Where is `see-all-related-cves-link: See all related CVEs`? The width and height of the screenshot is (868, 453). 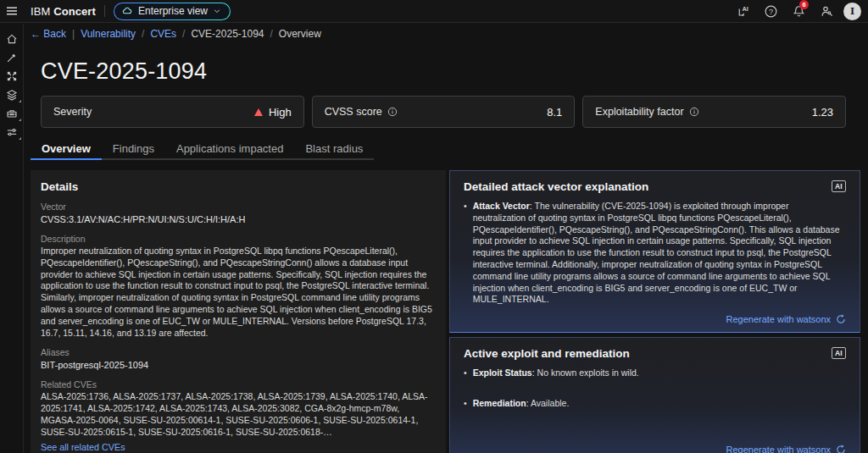 see-all-related-cves-link: See all related CVEs is located at coordinates (83, 447).